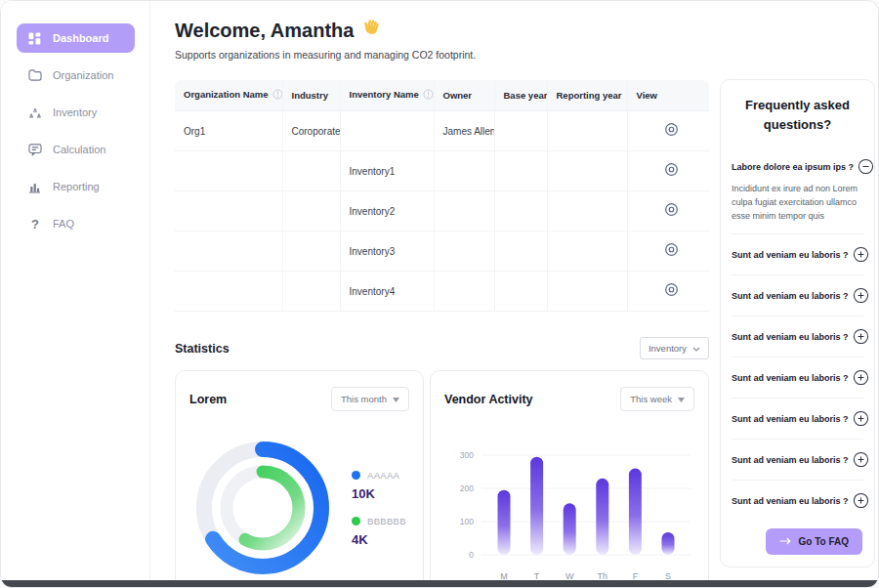 This screenshot has height=588, width=879. I want to click on vendor-activity-card: Vendor Activity This week 0100200300MTWT…, so click(569, 479).